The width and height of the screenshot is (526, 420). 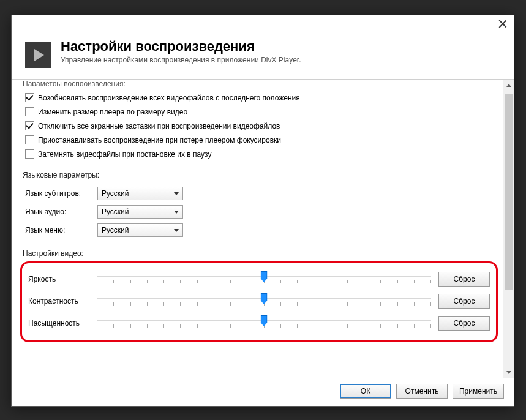 I want to click on scroll-down-icon, so click(x=508, y=372).